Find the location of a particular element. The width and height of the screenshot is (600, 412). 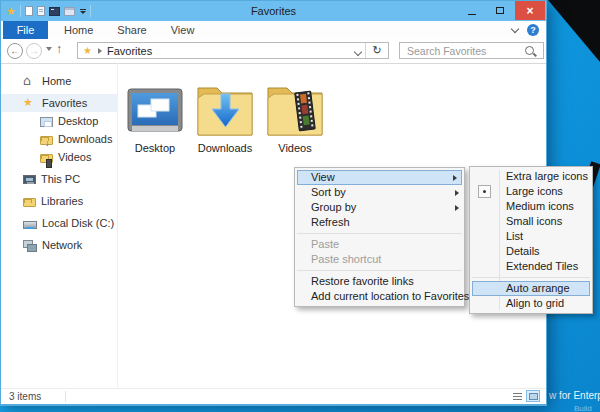

view-submenu: Extra large icons Large icons Medium ico… is located at coordinates (531, 240).